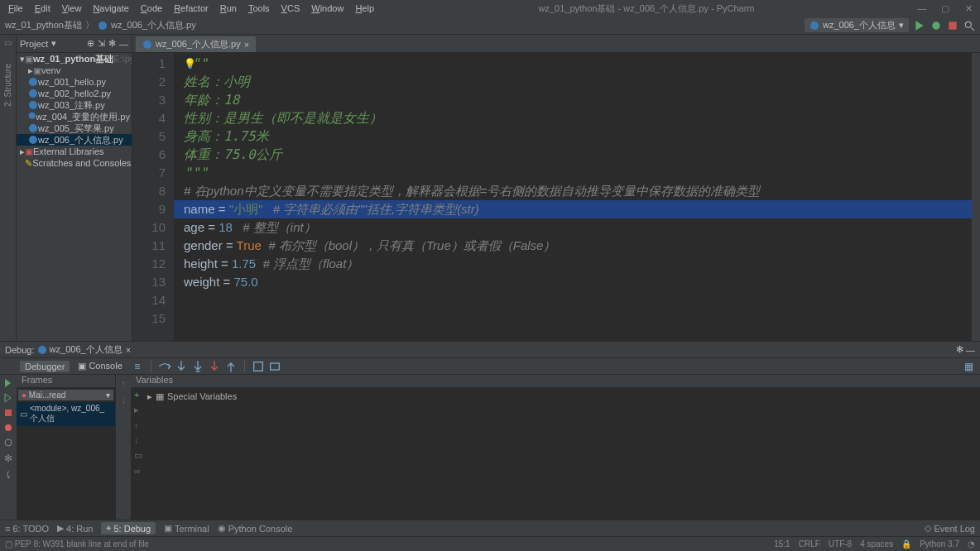  What do you see at coordinates (43, 25) in the screenshot?
I see `breadcrumb-root: wz_01_python基础` at bounding box center [43, 25].